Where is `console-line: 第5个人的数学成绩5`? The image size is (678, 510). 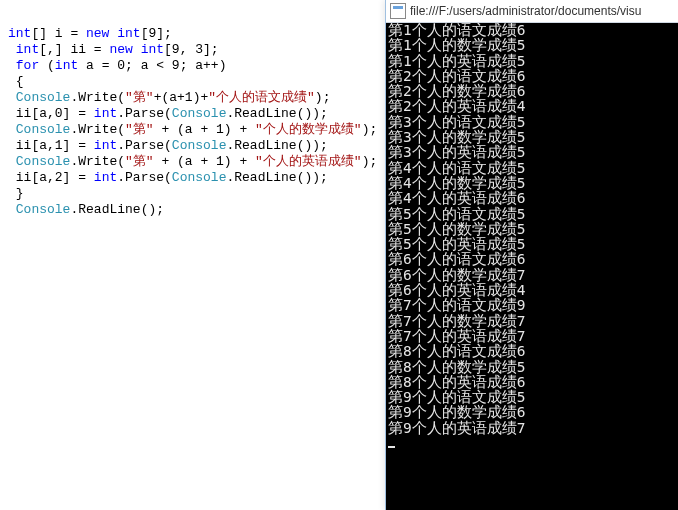 console-line: 第5个人的数学成绩5 is located at coordinates (532, 230).